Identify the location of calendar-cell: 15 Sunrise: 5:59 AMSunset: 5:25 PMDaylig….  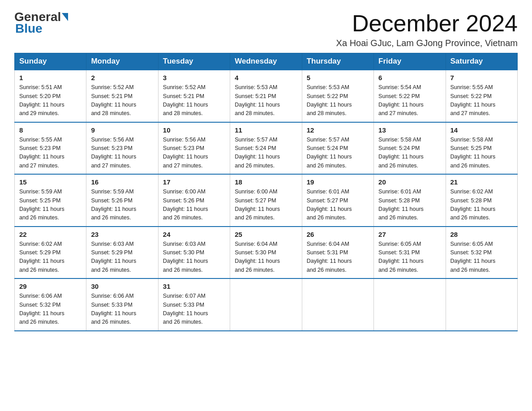
(51, 201).